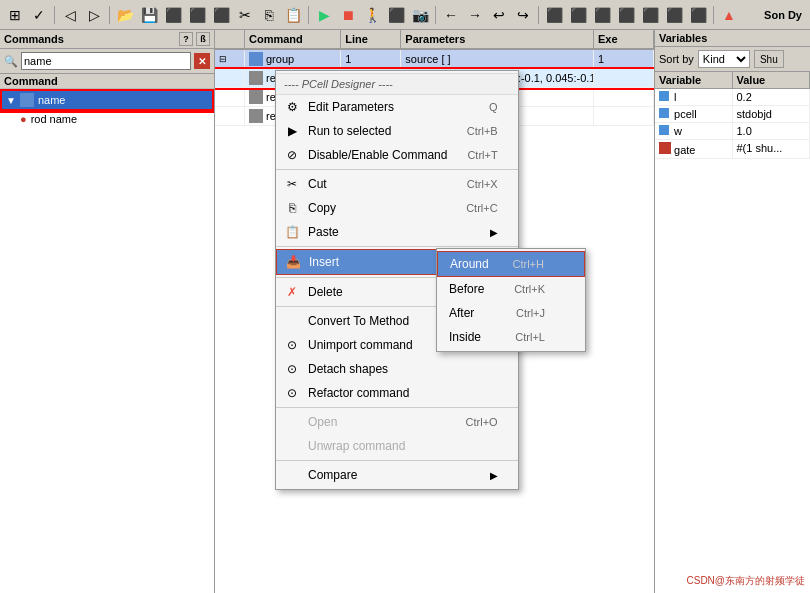  What do you see at coordinates (434, 60) in the screenshot?
I see `table-row: ⊟ group 1 source [ ] 1` at bounding box center [434, 60].